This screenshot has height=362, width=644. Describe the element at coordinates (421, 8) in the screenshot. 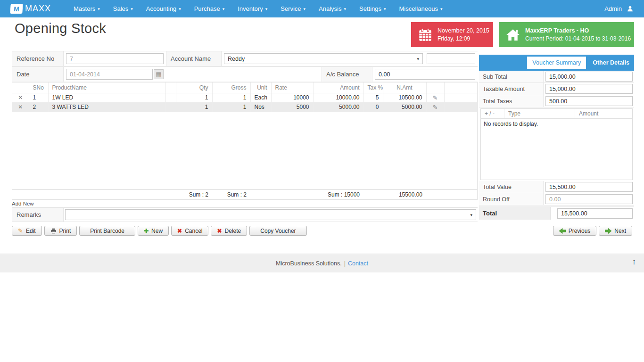

I see `menu-miscellaneous: Miscellaneous▾` at that location.